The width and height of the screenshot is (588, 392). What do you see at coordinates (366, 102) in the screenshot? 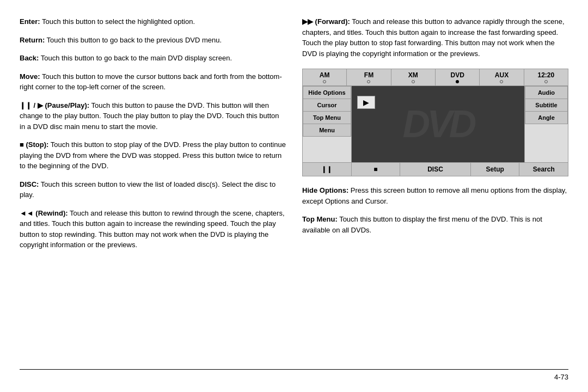
I see `dvd-play-indicator: ▶` at bounding box center [366, 102].